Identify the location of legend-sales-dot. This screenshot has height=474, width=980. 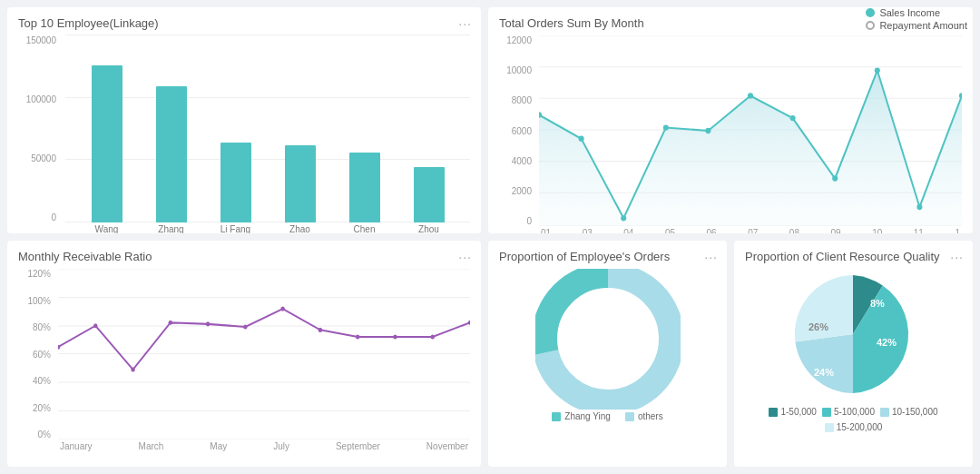
(870, 13).